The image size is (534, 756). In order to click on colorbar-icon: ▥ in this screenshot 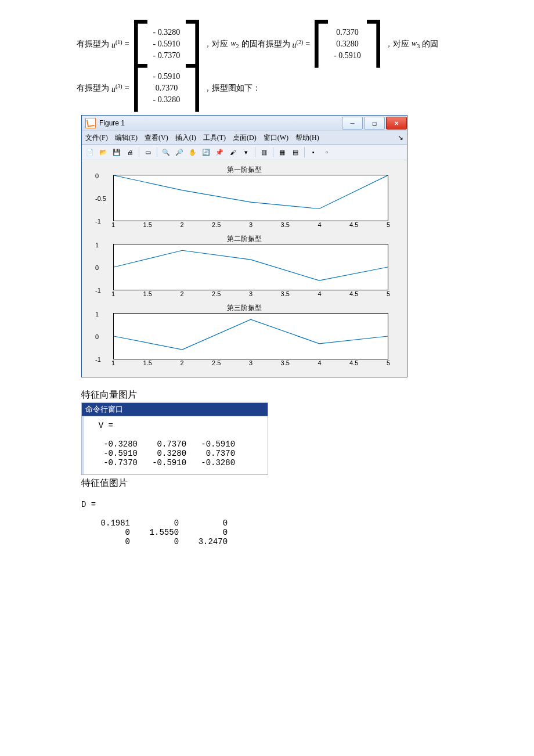, I will do `click(264, 152)`.